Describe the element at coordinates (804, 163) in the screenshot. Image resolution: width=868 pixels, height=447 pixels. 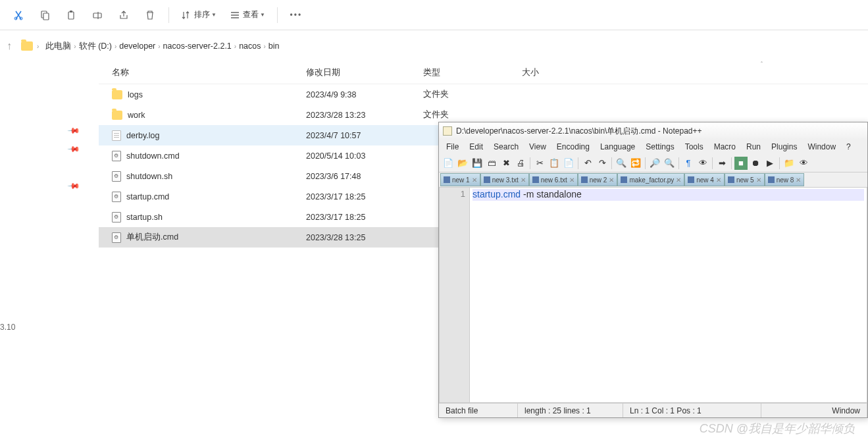
I see `monitor-icon: 👁` at that location.